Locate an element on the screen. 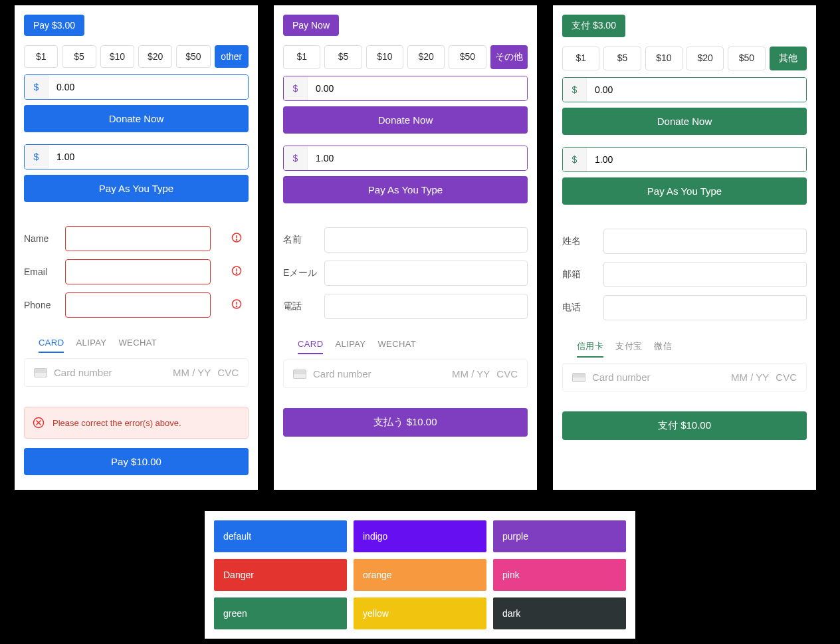 This screenshot has height=644, width=840. pay-top-button: Pay $3.00 is located at coordinates (54, 25).